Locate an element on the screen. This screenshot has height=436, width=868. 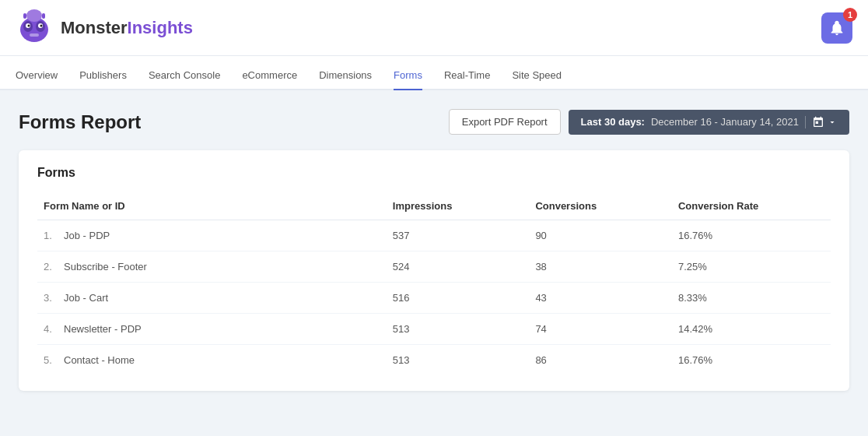
form-impressions: 524 is located at coordinates (458, 267).